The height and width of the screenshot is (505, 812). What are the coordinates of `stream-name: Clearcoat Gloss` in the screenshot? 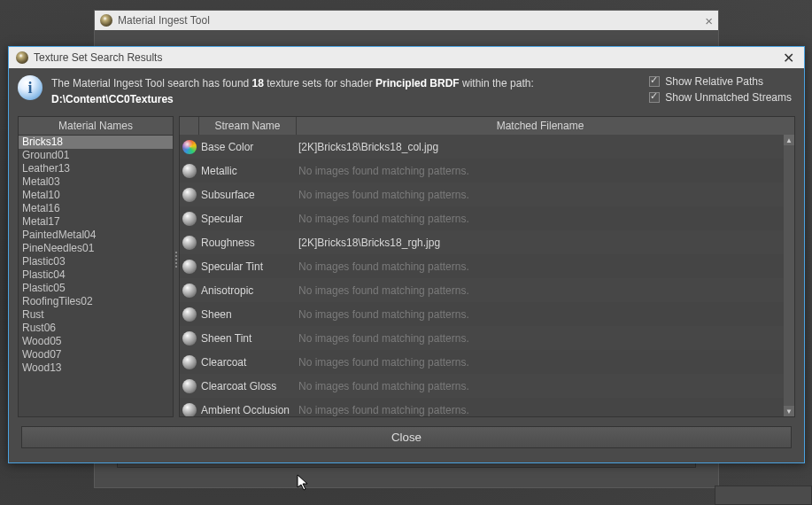 It's located at (248, 386).